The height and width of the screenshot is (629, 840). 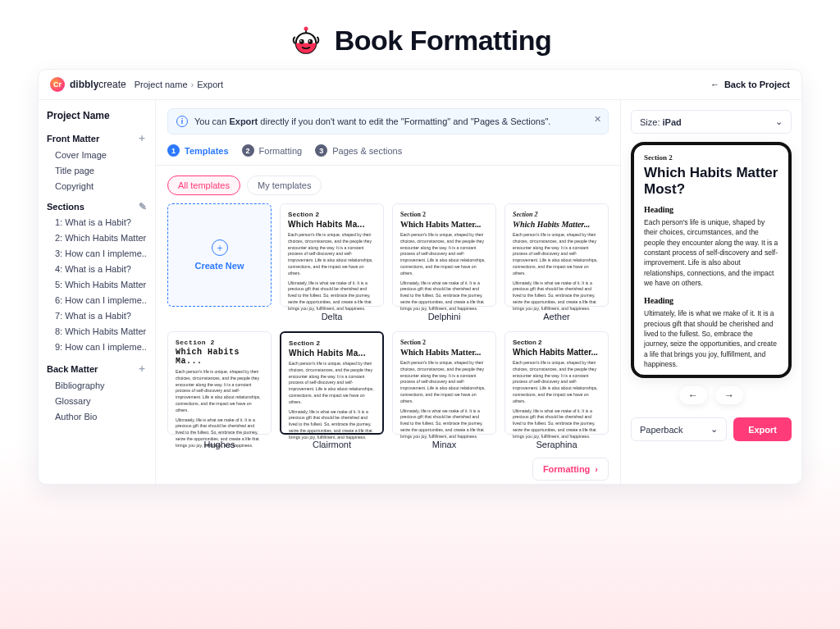 I want to click on step-tab: 1Templates, so click(x=199, y=151).